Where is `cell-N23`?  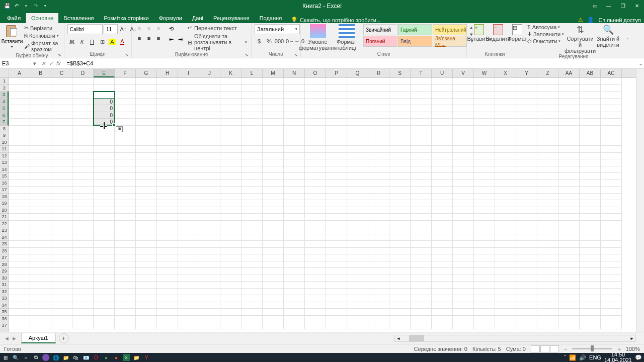
cell-N23 is located at coordinates (294, 231).